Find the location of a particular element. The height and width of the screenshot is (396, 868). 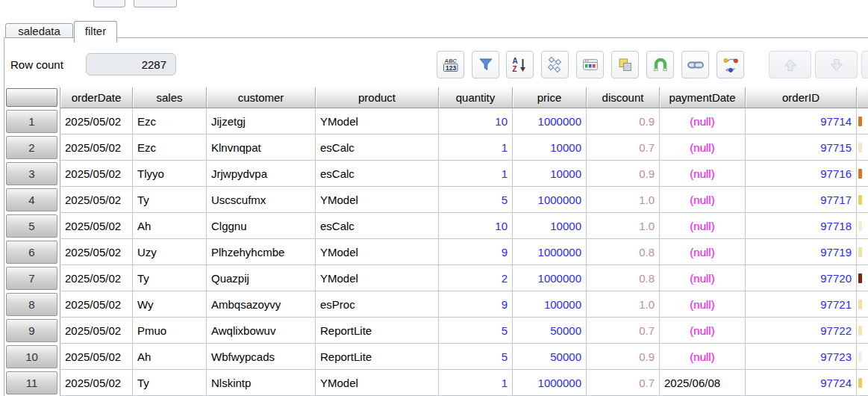

column-header-product: product is located at coordinates (378, 98).